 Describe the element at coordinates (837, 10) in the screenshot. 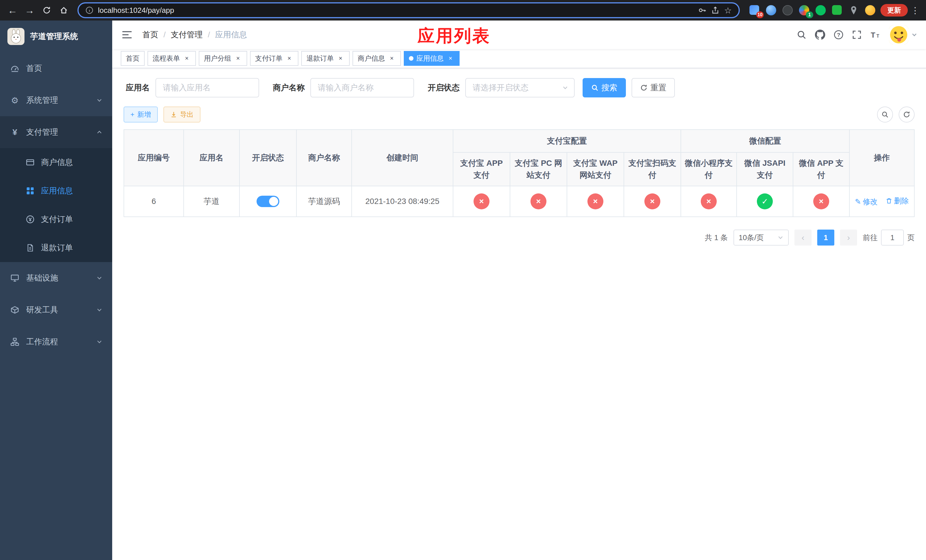

I see `extension-green-square-icon` at that location.